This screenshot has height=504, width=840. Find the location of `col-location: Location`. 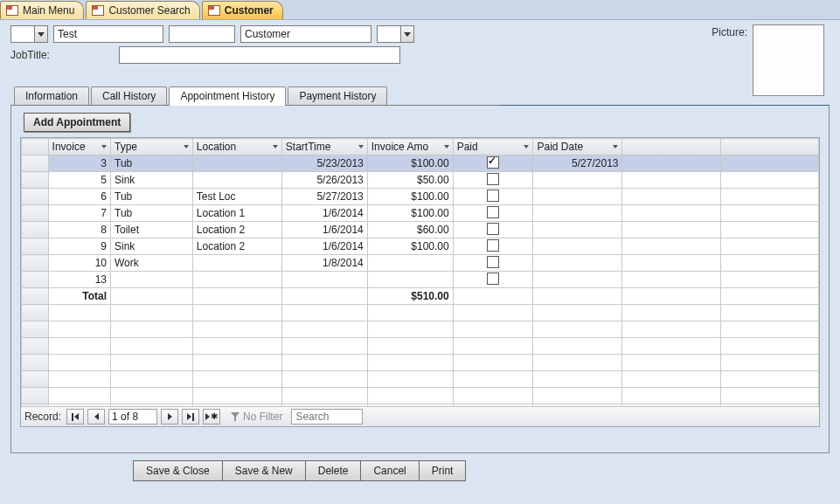

col-location: Location is located at coordinates (237, 147).